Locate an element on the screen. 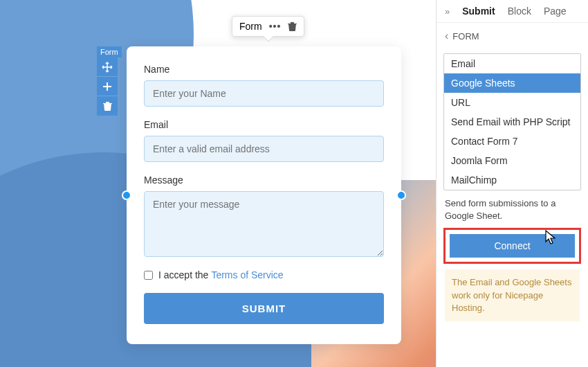 Image resolution: width=588 pixels, height=367 pixels. trash-icon is located at coordinates (292, 26).